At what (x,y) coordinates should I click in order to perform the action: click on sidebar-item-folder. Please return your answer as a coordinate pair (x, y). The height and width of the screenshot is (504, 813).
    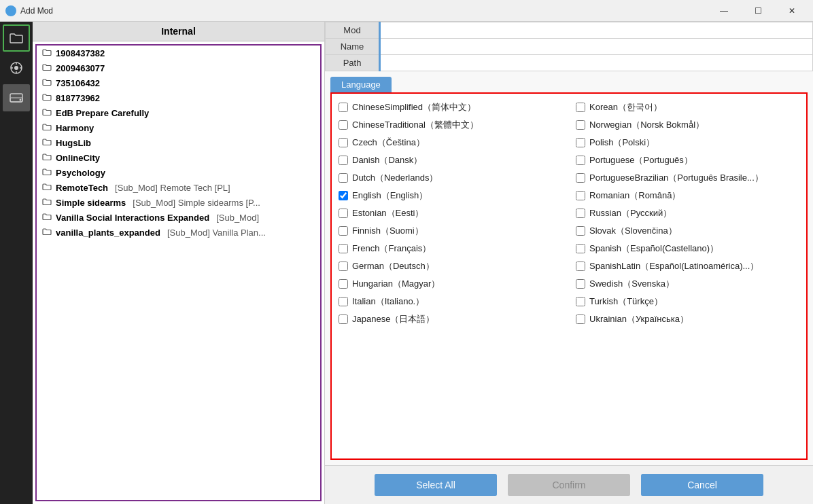
    Looking at the image, I should click on (16, 38).